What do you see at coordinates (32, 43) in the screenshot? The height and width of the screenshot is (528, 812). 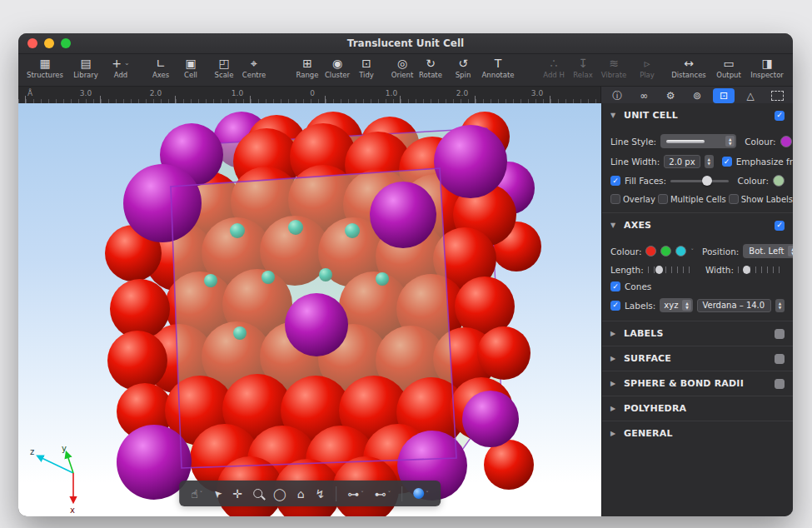 I see `close-button` at bounding box center [32, 43].